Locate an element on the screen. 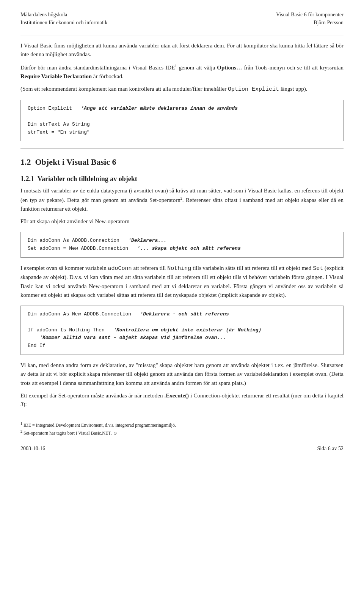 This screenshot has width=364, height=610. code-assign-strtext: strText = "En sträng" is located at coordinates (59, 132).